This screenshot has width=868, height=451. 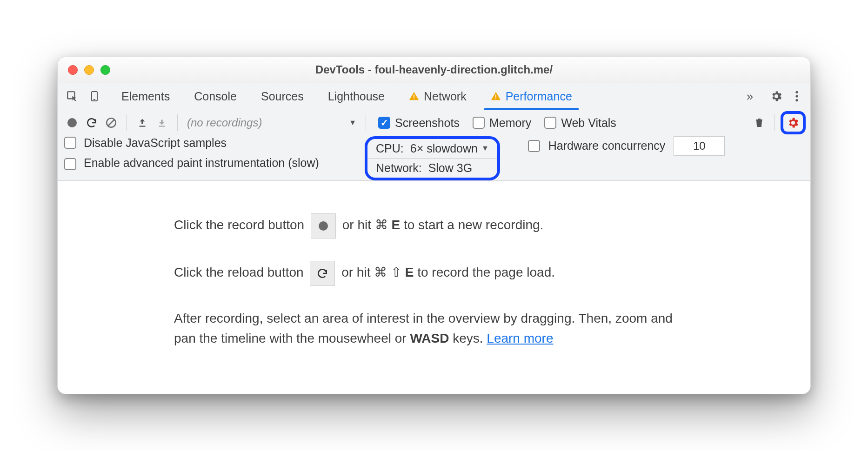 What do you see at coordinates (92, 123) in the screenshot?
I see `reload-record-button` at bounding box center [92, 123].